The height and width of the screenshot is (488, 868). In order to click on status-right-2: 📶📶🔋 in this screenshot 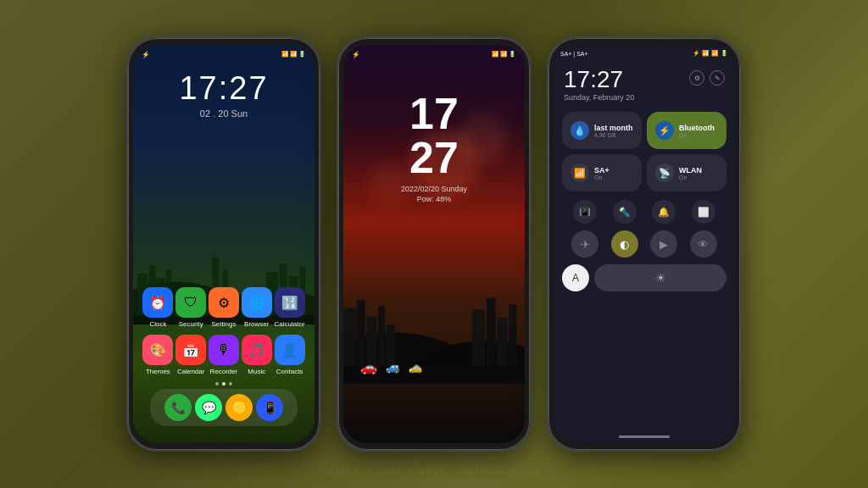, I will do `click(504, 54)`.